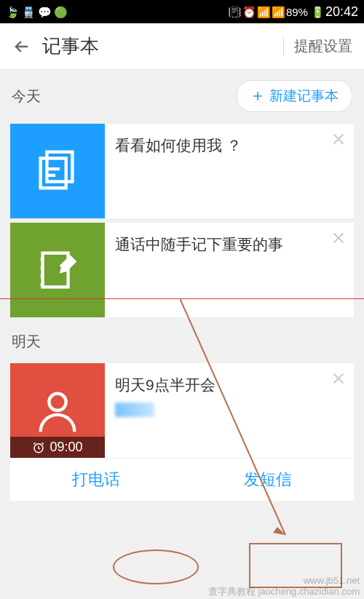 The height and width of the screenshot is (599, 364). Describe the element at coordinates (248, 12) in the screenshot. I see `alarm-icon: ⏰` at that location.